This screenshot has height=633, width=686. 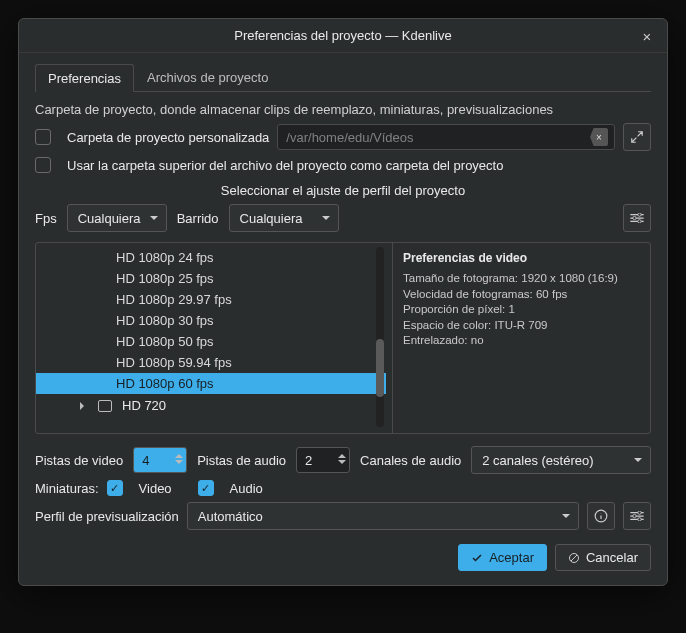 I want to click on clear-icon: ×, so click(x=599, y=137).